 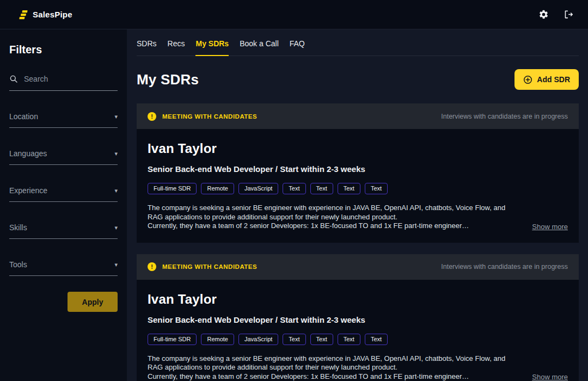 What do you see at coordinates (14, 79) in the screenshot?
I see `search-icon` at bounding box center [14, 79].